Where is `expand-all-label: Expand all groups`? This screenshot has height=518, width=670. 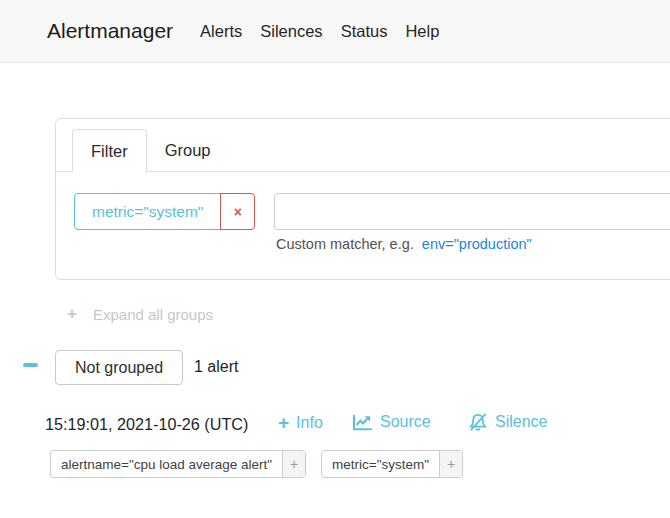 expand-all-label: Expand all groups is located at coordinates (153, 314).